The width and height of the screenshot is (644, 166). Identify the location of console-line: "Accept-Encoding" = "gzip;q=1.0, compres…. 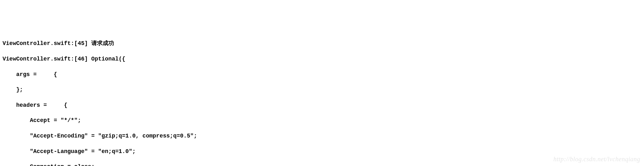
(322, 136).